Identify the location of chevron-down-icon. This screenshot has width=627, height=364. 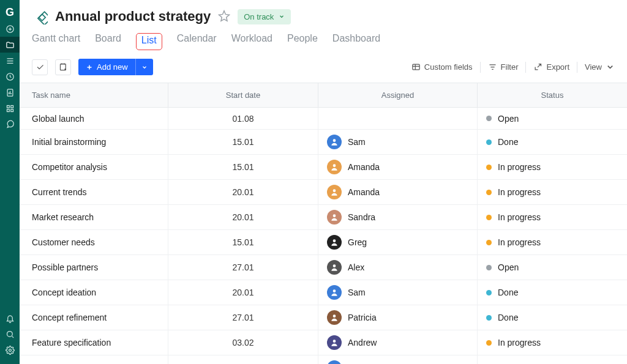
(282, 17).